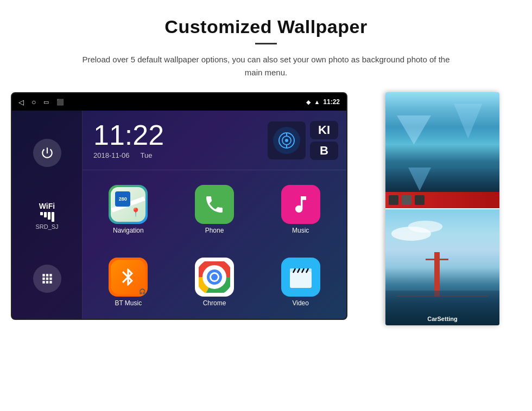 The image size is (532, 411). What do you see at coordinates (214, 204) in the screenshot?
I see `phone-svg` at bounding box center [214, 204].